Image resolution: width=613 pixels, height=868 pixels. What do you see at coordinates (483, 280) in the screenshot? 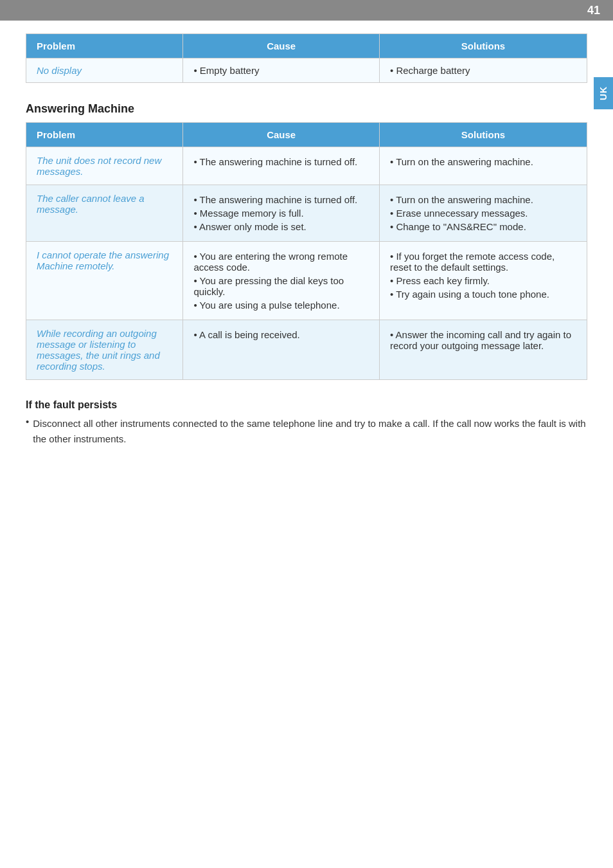
I see `solution-item: Press each key firmly.` at bounding box center [483, 280].